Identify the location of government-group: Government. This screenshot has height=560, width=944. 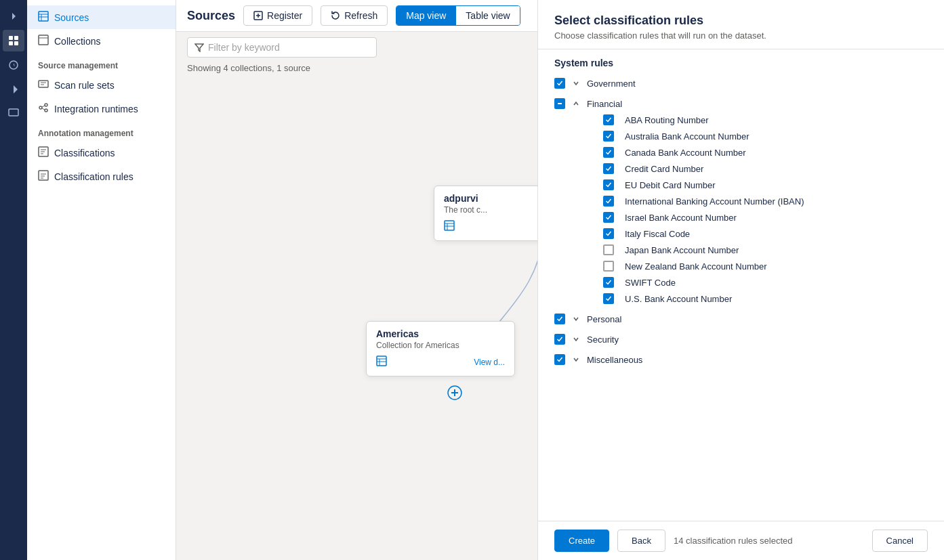
(741, 83).